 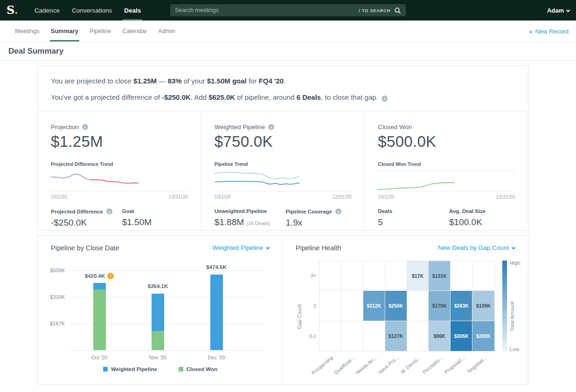 I want to click on heatmap-cell-263k: $263K, so click(x=462, y=306).